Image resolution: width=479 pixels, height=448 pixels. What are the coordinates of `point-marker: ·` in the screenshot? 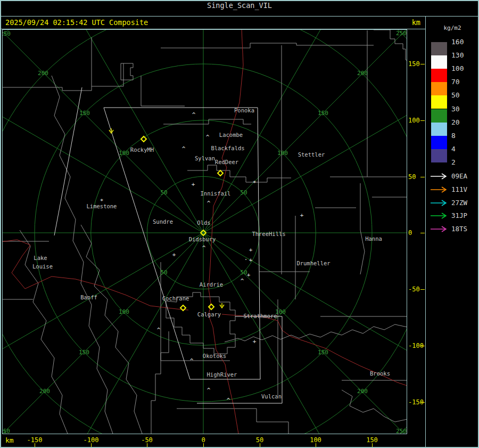 It's located at (246, 260).